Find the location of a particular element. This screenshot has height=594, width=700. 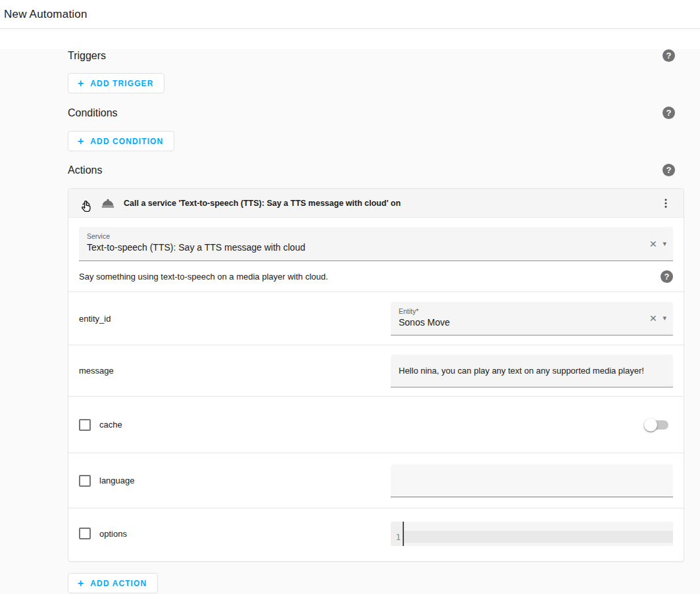

entity-clear-icon: × is located at coordinates (653, 318).